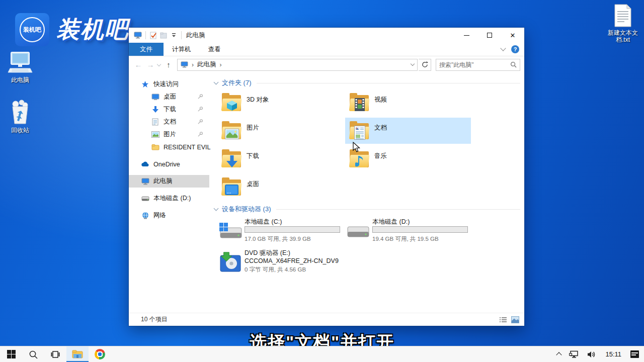 The image size is (644, 362). Describe the element at coordinates (592, 354) in the screenshot. I see `tray-volume` at that location.